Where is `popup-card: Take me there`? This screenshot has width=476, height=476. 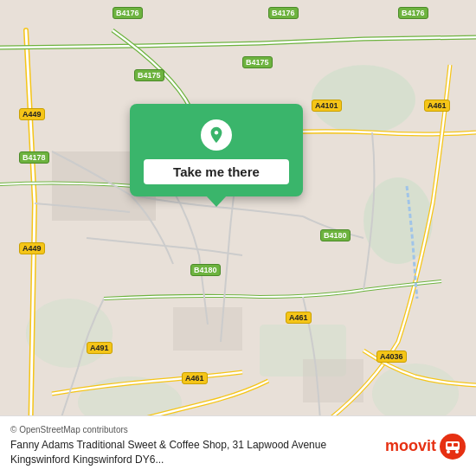
popup-card: Take me there is located at coordinates (216, 151).